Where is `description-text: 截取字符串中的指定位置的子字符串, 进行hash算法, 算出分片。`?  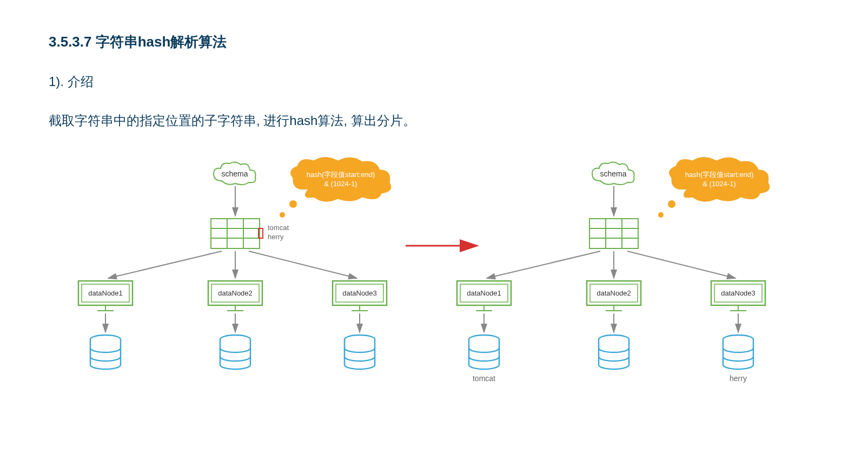 description-text: 截取字符串中的指定位置的子字符串, 进行hash算法, 算出分片。 is located at coordinates (434, 121).